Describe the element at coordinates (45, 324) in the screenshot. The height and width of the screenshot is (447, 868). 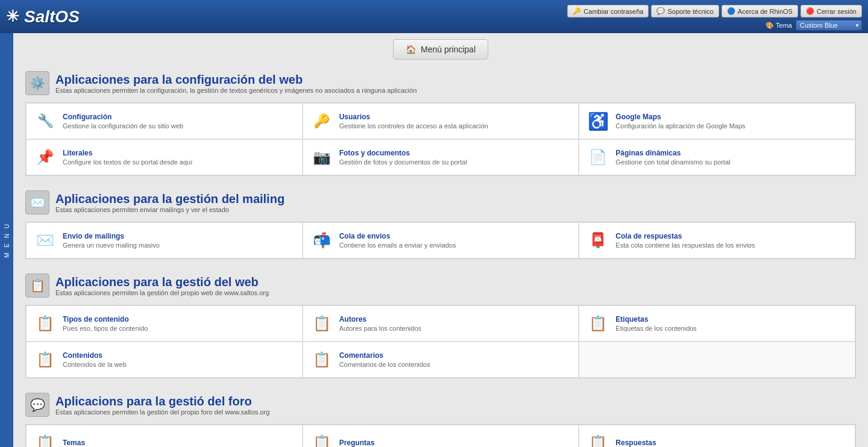
I see `app-icon-tipos-contenido: 📋` at that location.